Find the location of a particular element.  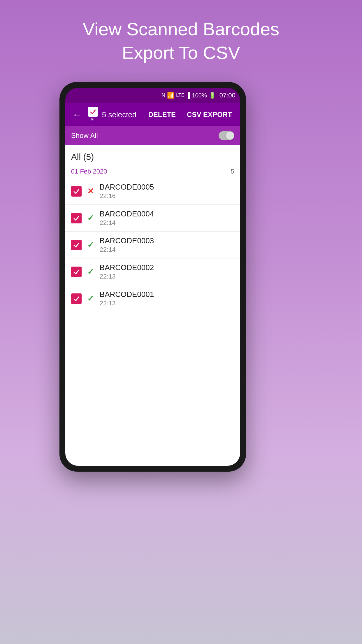

show-all-toggle is located at coordinates (226, 136).